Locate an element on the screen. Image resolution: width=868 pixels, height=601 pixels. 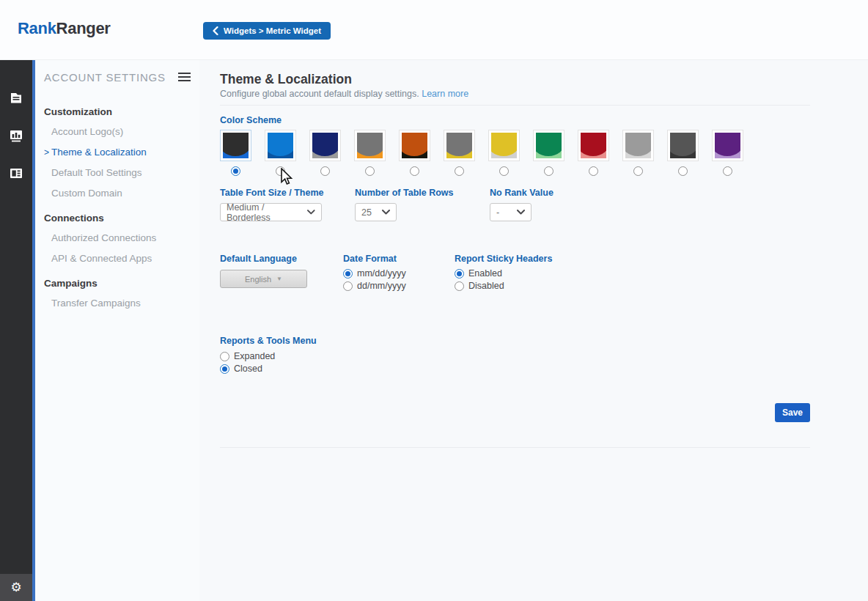
widgets-breadcrumb-button: Widgets > Metric Widget is located at coordinates (267, 31).